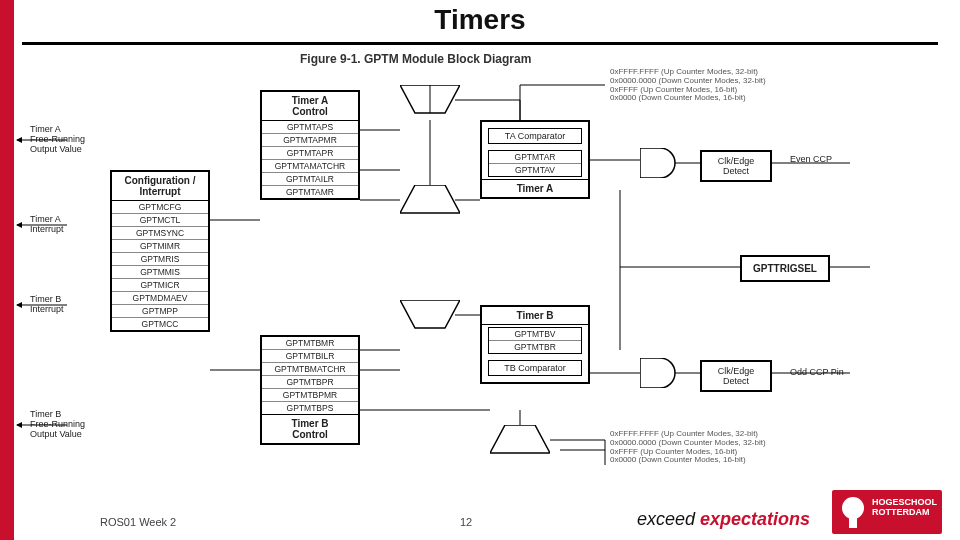 This screenshot has width=960, height=540. Describe the element at coordinates (310, 106) in the screenshot. I see `timer-a-control-title: Timer AControl` at that location.